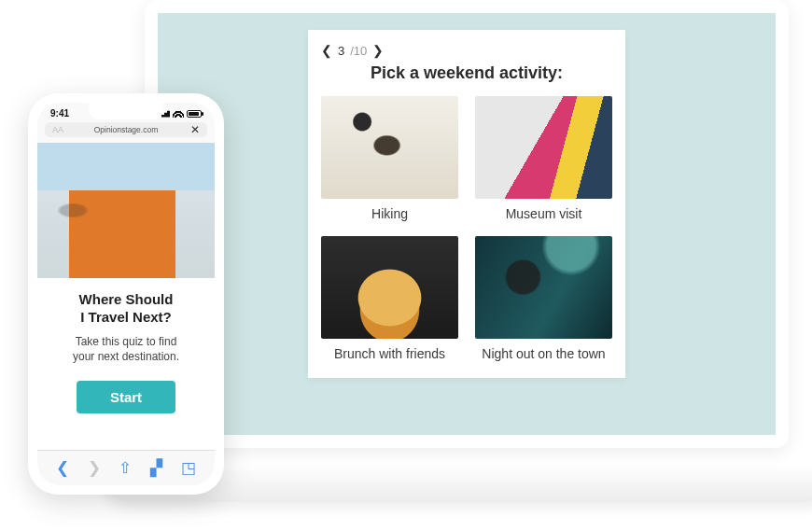 This screenshot has width=812, height=531. I want to click on browser-address-bar: AA Opinionstage.com ✕, so click(126, 130).